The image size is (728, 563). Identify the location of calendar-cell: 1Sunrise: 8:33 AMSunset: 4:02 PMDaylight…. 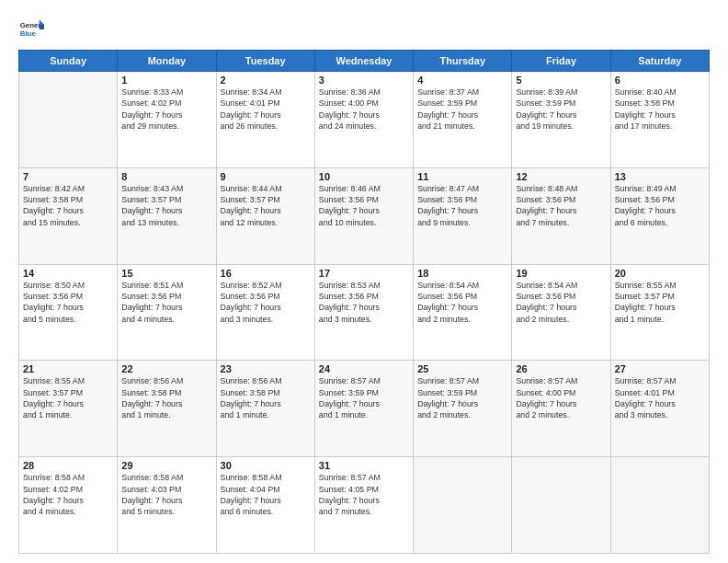
(167, 120).